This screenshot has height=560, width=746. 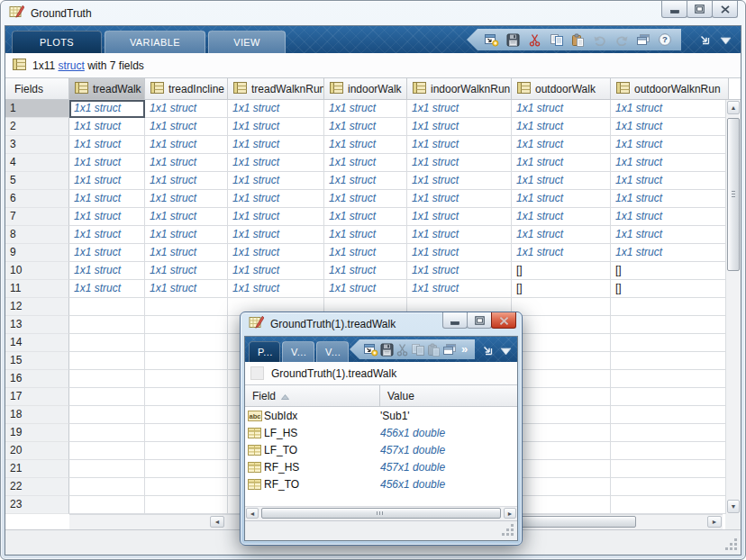 What do you see at coordinates (38, 289) in the screenshot?
I see `row-header-11: 11` at bounding box center [38, 289].